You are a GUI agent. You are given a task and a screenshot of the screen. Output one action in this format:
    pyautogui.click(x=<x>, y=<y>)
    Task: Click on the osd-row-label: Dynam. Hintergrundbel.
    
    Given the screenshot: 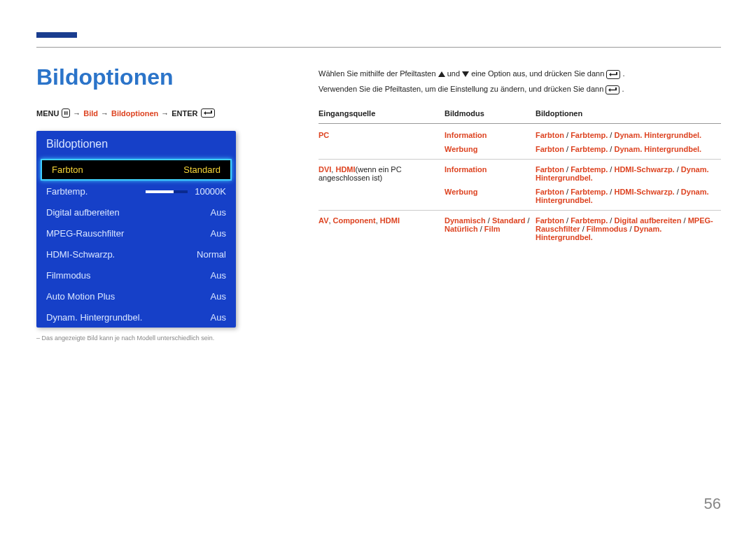 What is the action you would take?
    pyautogui.click(x=94, y=318)
    